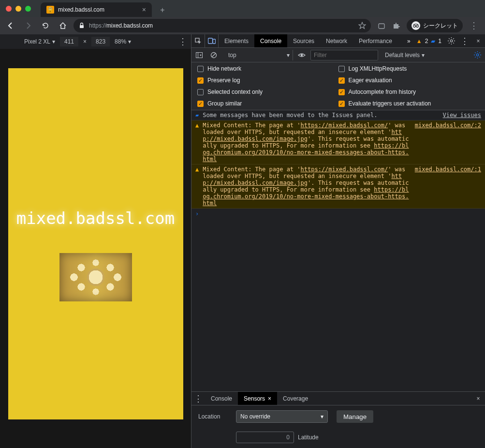 This screenshot has height=448, width=485. Describe the element at coordinates (451, 41) in the screenshot. I see `devtools-settings-button` at that location.